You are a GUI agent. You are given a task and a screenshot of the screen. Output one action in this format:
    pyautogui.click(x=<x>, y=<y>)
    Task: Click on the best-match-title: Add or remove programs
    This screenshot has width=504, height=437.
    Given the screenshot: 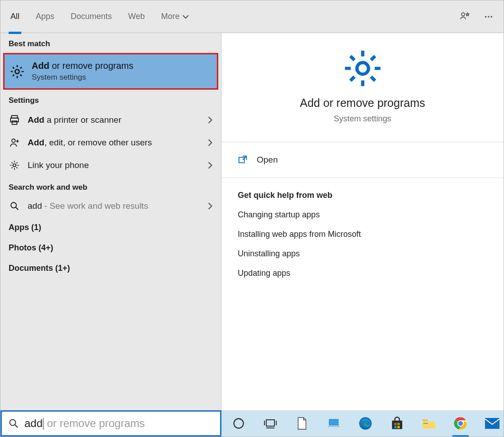 What is the action you would take?
    pyautogui.click(x=82, y=66)
    